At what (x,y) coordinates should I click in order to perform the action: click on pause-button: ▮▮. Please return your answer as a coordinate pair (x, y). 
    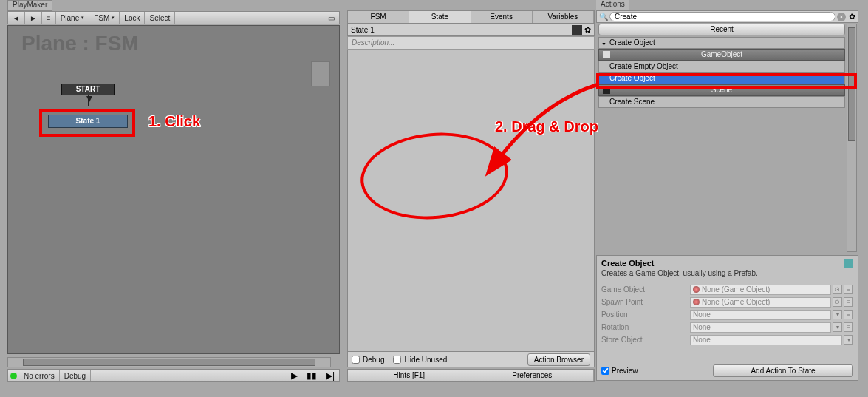
    Looking at the image, I should click on (312, 376).